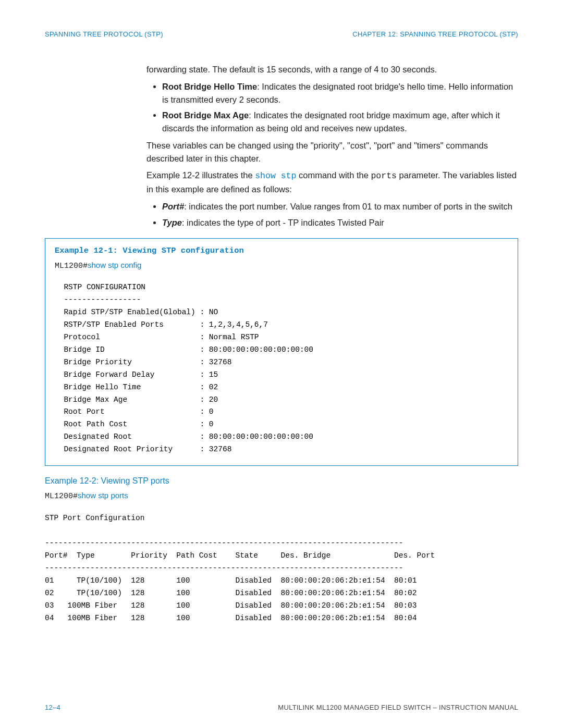 This screenshot has width=563, height=728. I want to click on example-12-2-title: Example 12-2: Viewing STP ports, so click(282, 481).